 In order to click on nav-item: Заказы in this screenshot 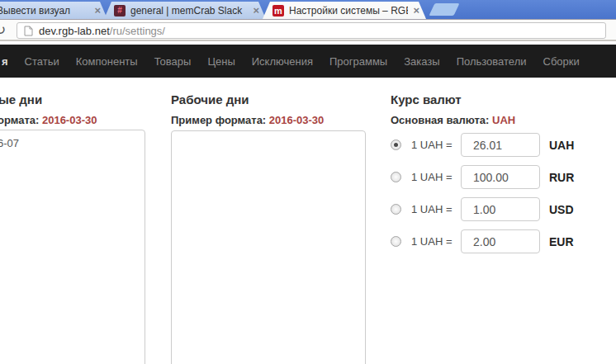, I will do `click(421, 61)`.